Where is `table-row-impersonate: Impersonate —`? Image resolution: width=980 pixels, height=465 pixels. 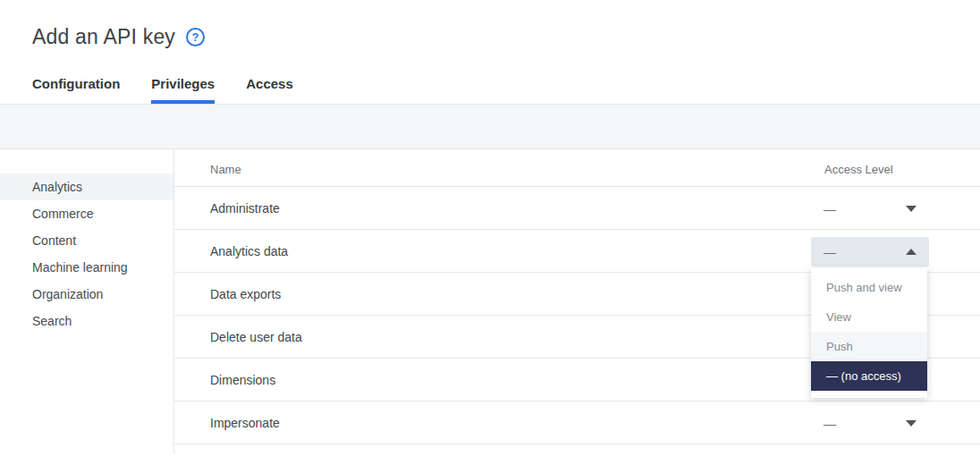 table-row-impersonate: Impersonate — is located at coordinates (578, 423).